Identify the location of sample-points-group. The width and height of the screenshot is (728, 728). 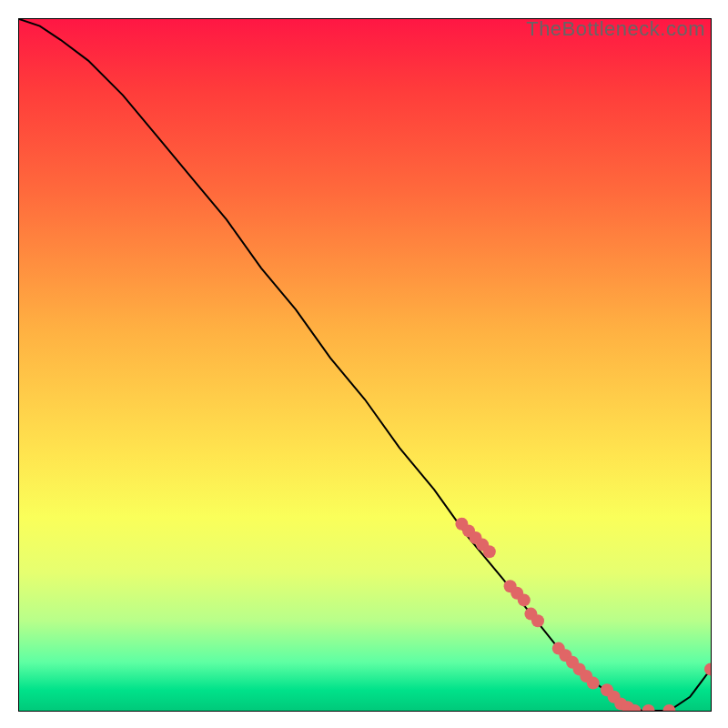
(582, 614).